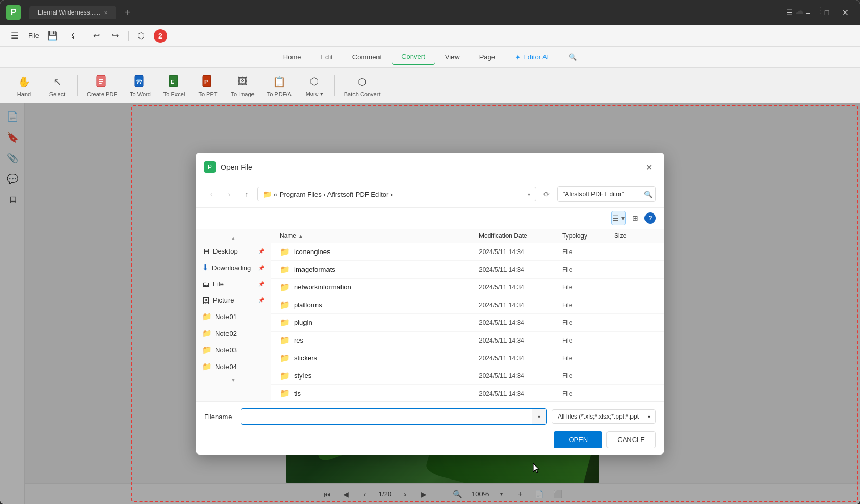  I want to click on place-picture: 🖼 Picture 📌, so click(233, 300).